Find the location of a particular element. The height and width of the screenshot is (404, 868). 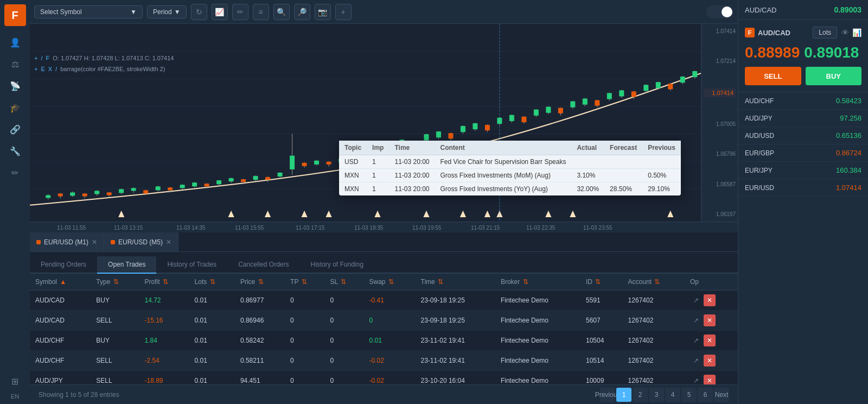

news-previous: 29.10% is located at coordinates (662, 189).